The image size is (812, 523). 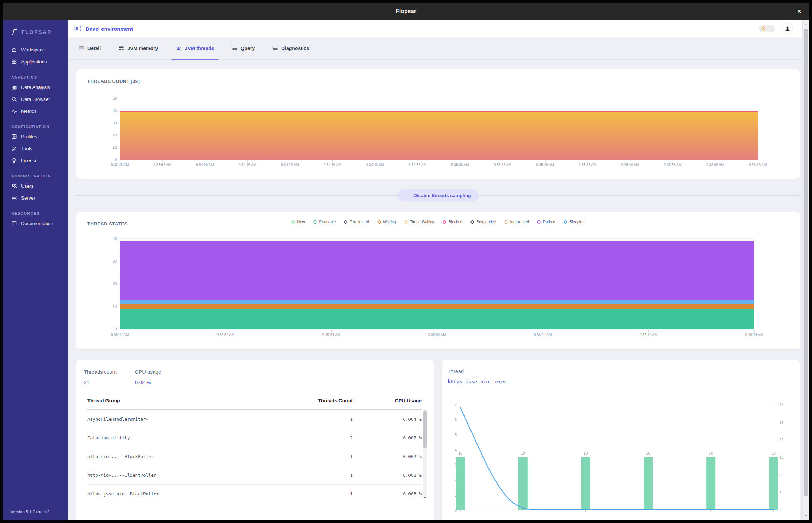 What do you see at coordinates (14, 111) in the screenshot?
I see `pulse-icon` at bounding box center [14, 111].